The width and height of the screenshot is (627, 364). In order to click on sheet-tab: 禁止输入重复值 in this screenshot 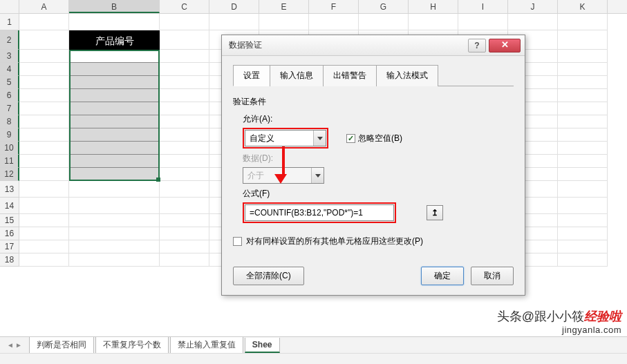, I will do `click(207, 345)`.